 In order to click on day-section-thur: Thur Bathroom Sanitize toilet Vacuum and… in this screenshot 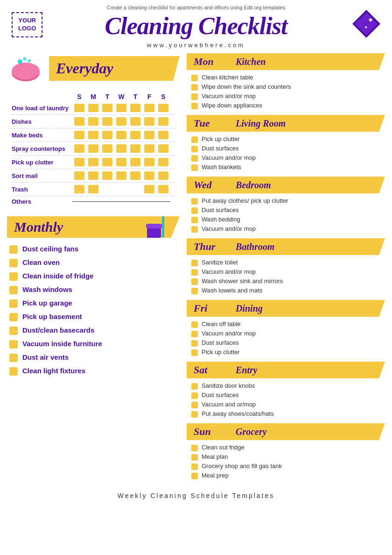, I will do `click(286, 266)`.